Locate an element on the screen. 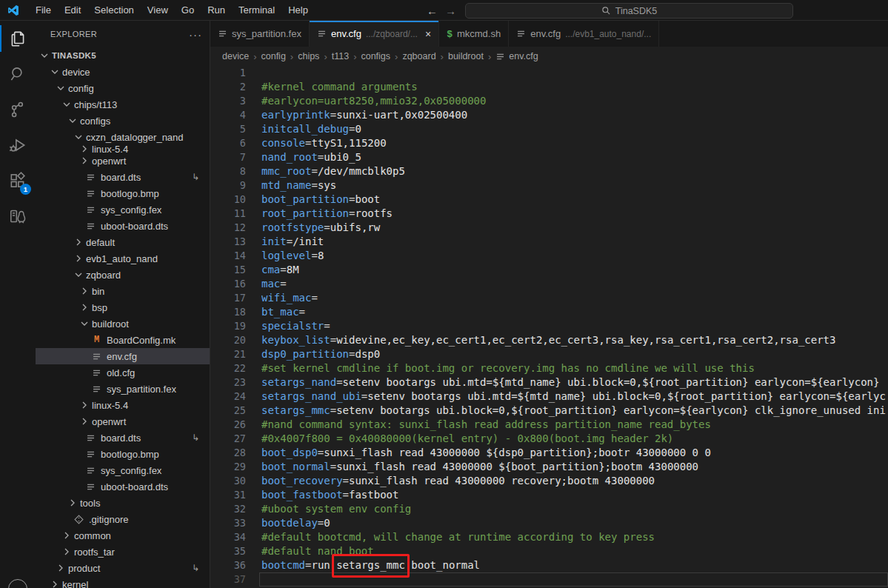 The image size is (888, 588). tree-item-config: config is located at coordinates (123, 88).